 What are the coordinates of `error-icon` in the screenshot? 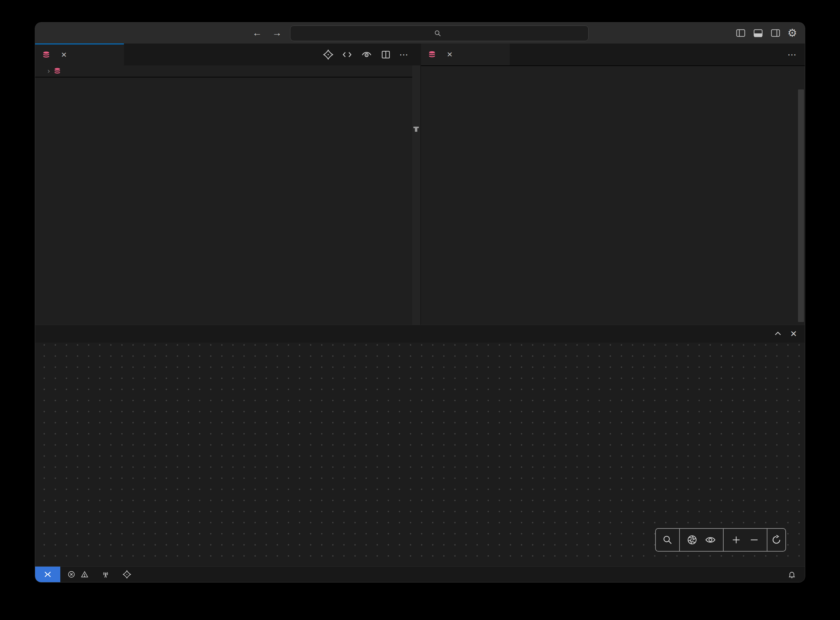 It's located at (71, 574).